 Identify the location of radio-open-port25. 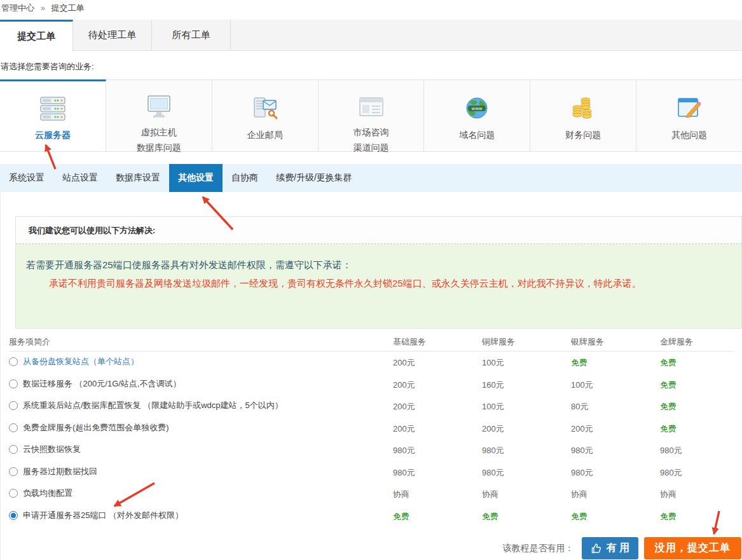
(13, 516).